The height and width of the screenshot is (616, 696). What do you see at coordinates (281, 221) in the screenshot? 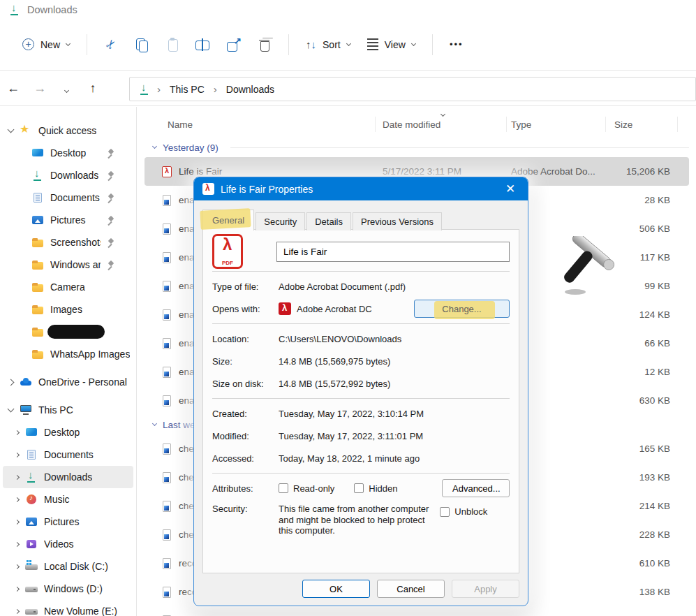
I see `tab-security: Security` at bounding box center [281, 221].